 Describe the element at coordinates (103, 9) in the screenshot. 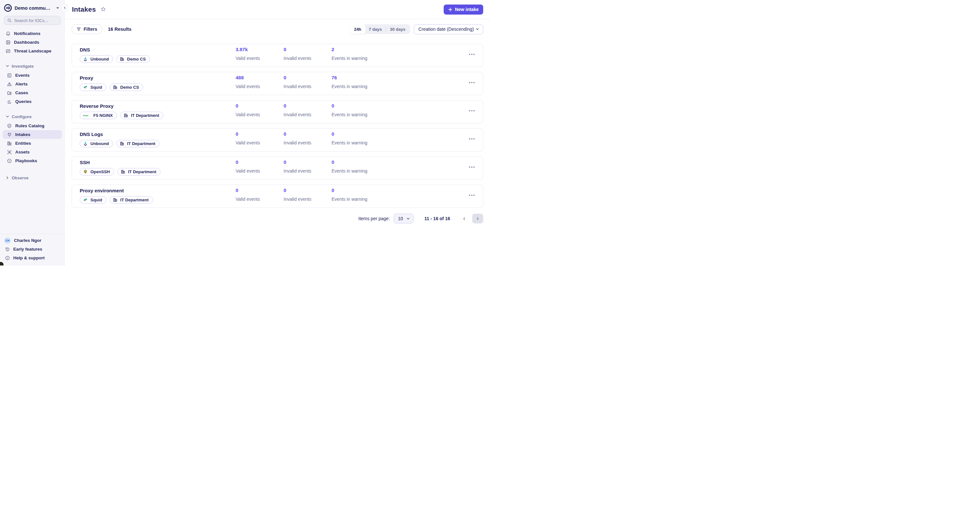

I see `favorite-star-button` at that location.